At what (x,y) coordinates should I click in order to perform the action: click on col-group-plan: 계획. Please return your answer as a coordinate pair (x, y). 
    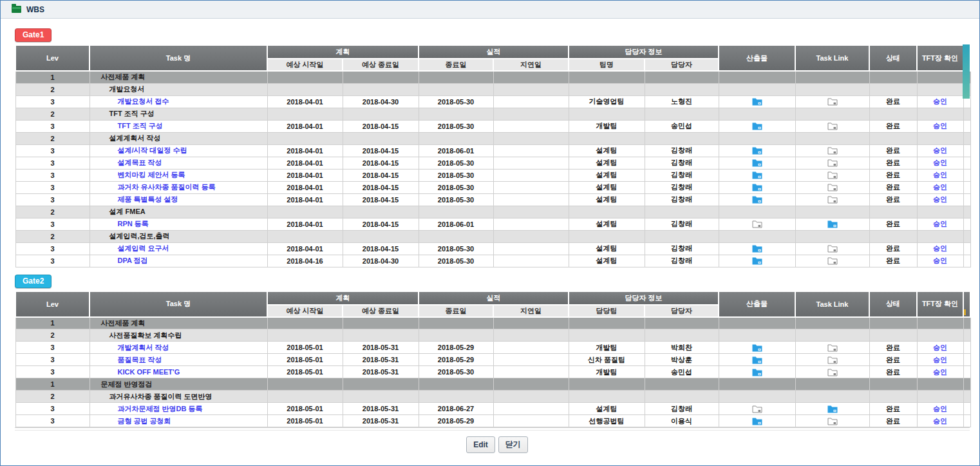
    Looking at the image, I should click on (343, 298).